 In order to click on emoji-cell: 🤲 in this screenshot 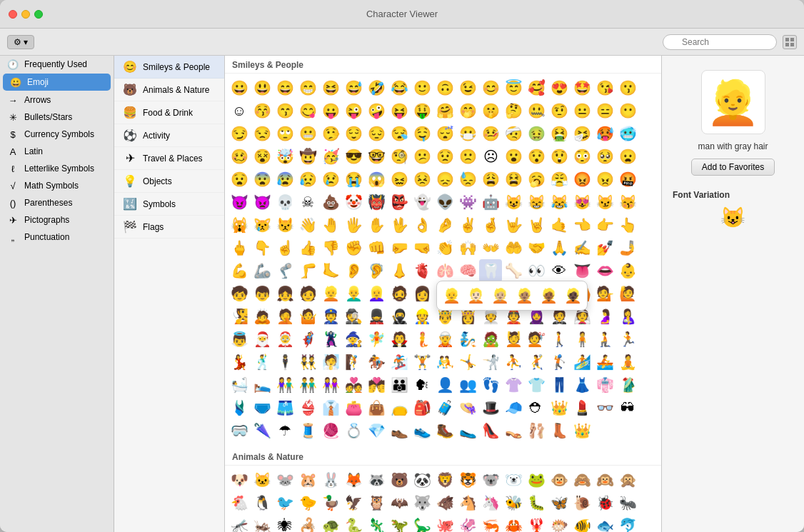, I will do `click(513, 248)`.